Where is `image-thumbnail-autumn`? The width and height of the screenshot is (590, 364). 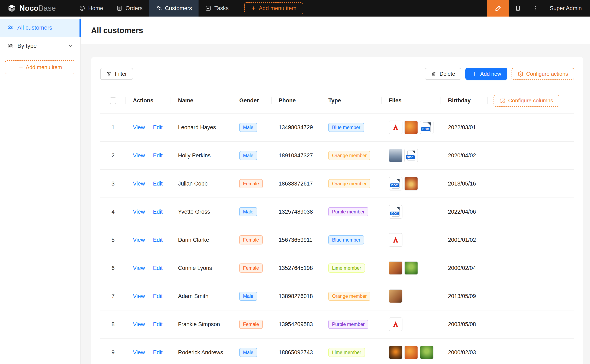 image-thumbnail-autumn is located at coordinates (396, 268).